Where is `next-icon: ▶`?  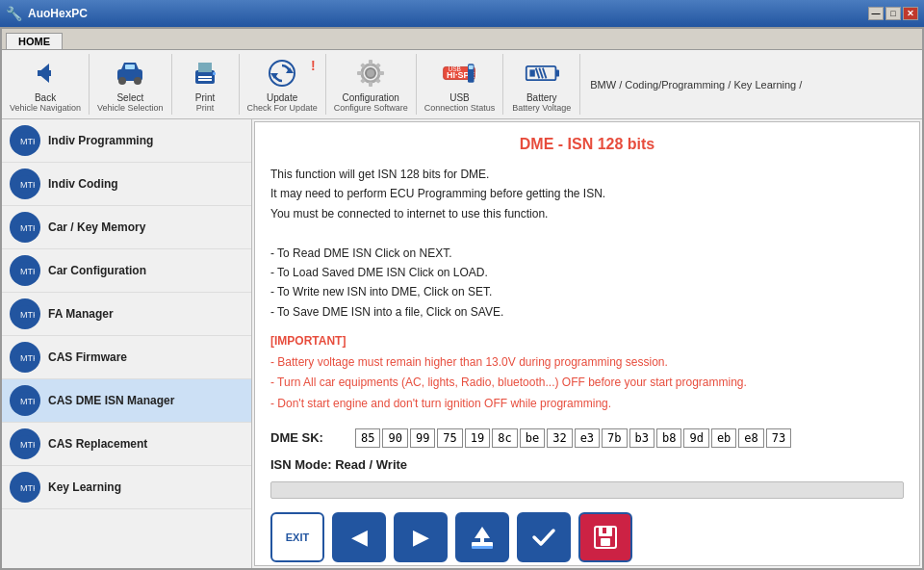
next-icon: ▶ is located at coordinates (422, 537).